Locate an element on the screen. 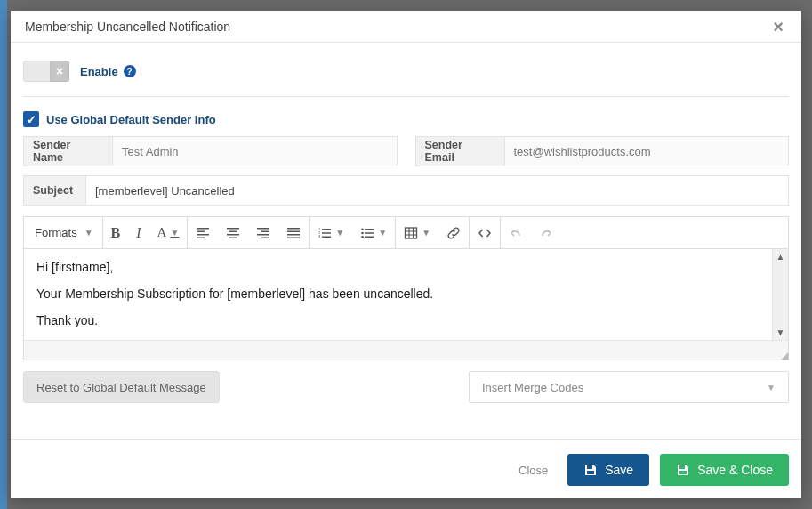  modal-header: Membership Uncancelled Notification × is located at coordinates (406, 27).